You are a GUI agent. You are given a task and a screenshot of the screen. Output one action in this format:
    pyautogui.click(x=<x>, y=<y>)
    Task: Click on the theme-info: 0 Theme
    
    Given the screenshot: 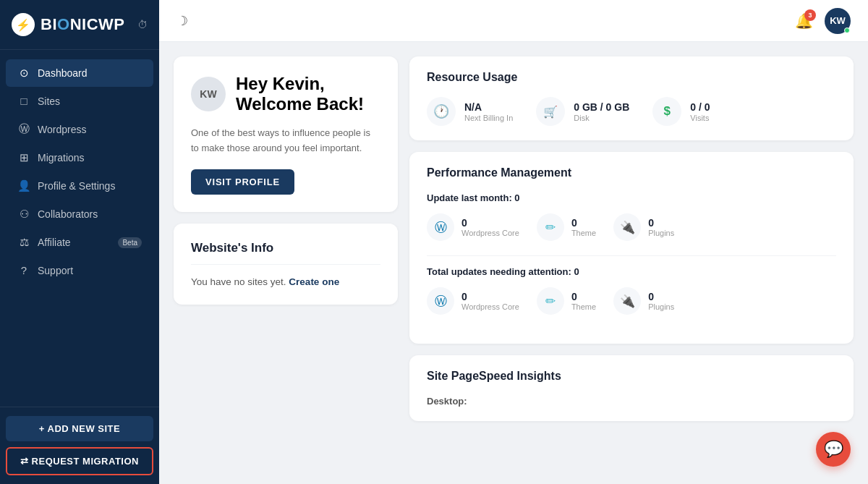 What is the action you would take?
    pyautogui.click(x=584, y=227)
    